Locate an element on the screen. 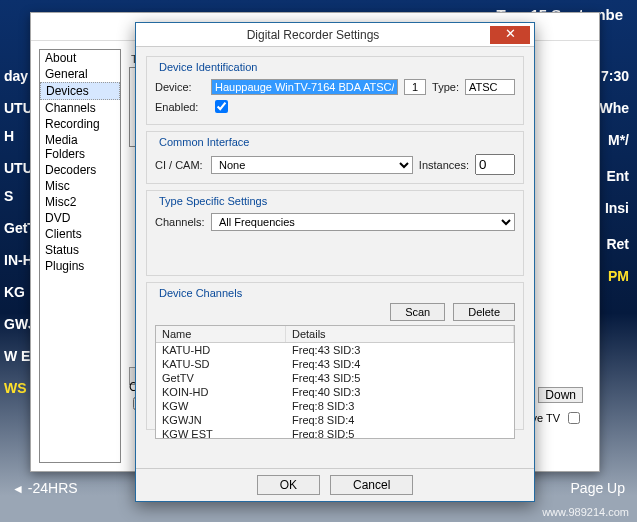  device-number-field is located at coordinates (415, 87).